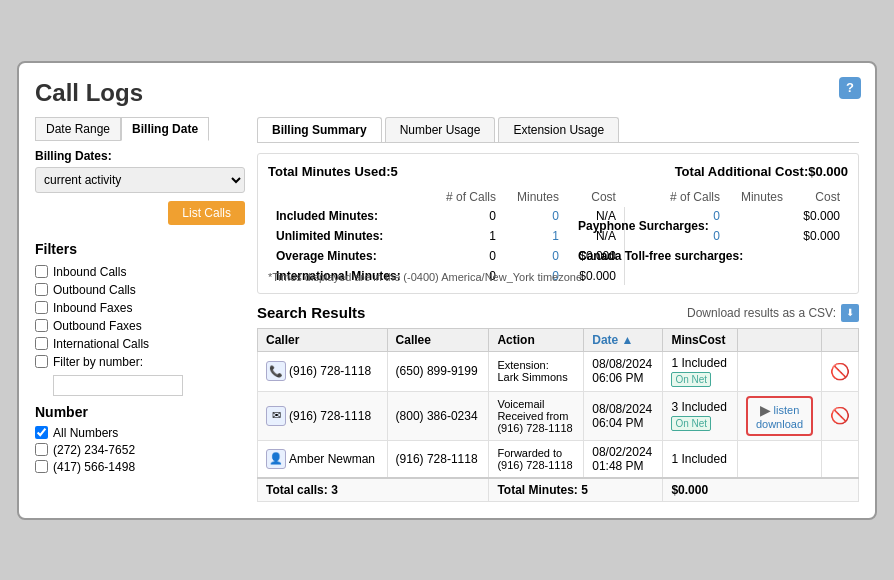 The image size is (894, 580). What do you see at coordinates (780, 416) in the screenshot?
I see `listen-download-box: ▶ listen download` at bounding box center [780, 416].